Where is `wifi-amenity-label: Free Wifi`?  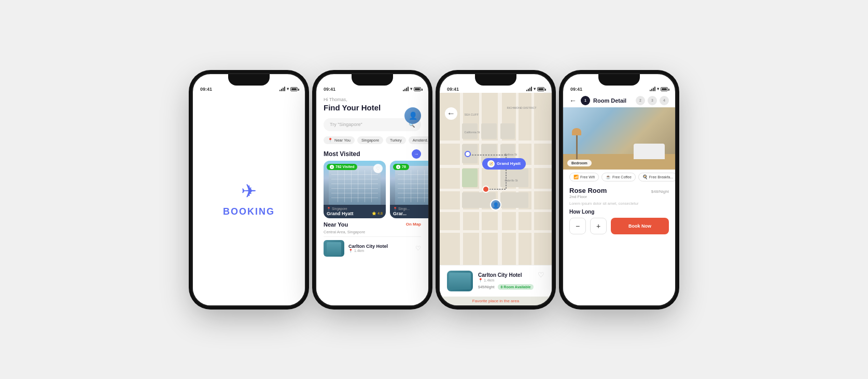
wifi-amenity-label: Free Wifi is located at coordinates (587, 177).